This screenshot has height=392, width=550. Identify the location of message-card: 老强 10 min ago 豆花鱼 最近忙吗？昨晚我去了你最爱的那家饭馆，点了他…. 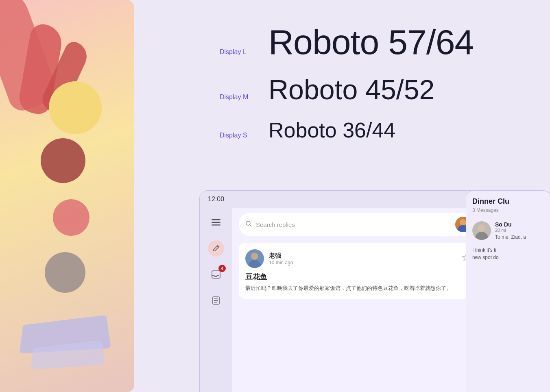
(358, 271).